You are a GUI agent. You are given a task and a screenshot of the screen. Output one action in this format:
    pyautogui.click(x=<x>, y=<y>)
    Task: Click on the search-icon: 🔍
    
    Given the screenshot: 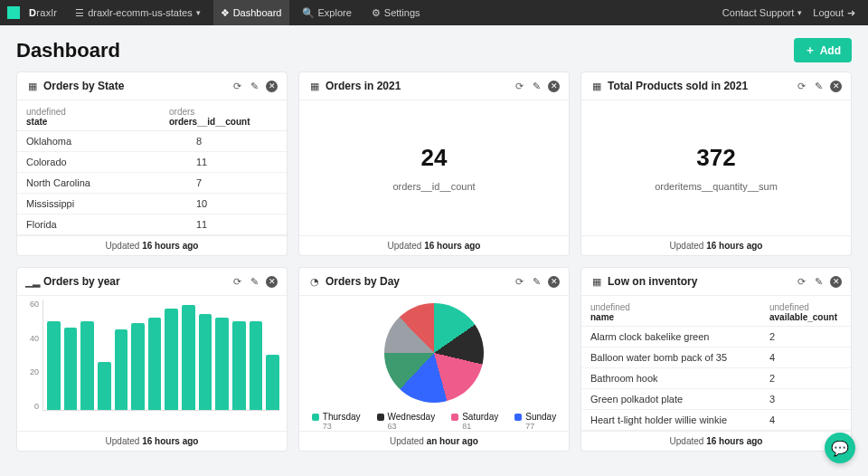 What is the action you would take?
    pyautogui.click(x=308, y=13)
    